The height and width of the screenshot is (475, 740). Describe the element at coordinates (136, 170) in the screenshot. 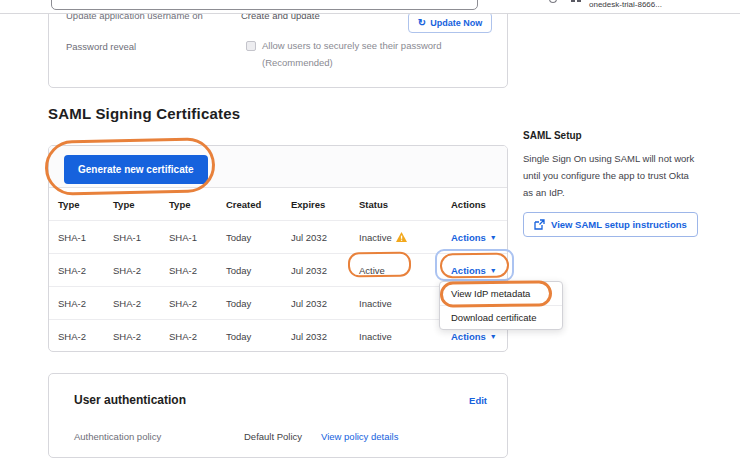

I see `generate-certificate-button: Generate new certificate` at that location.